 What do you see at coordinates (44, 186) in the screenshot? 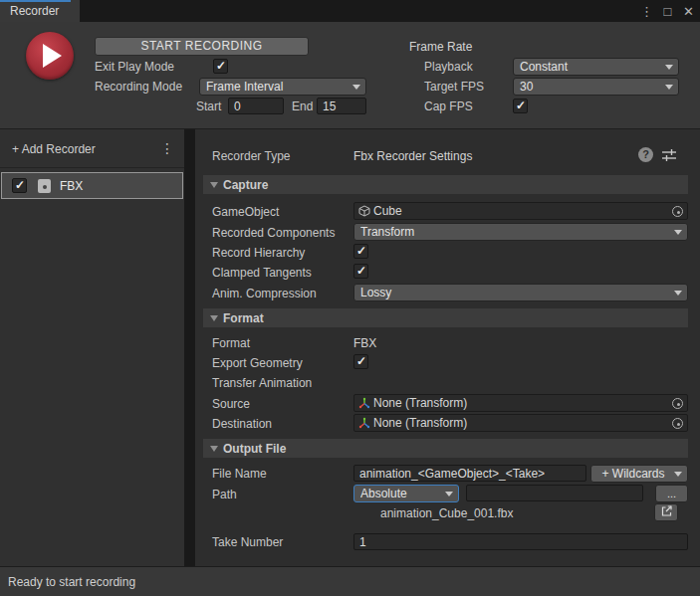
I see `recorder-clip-icon` at bounding box center [44, 186].